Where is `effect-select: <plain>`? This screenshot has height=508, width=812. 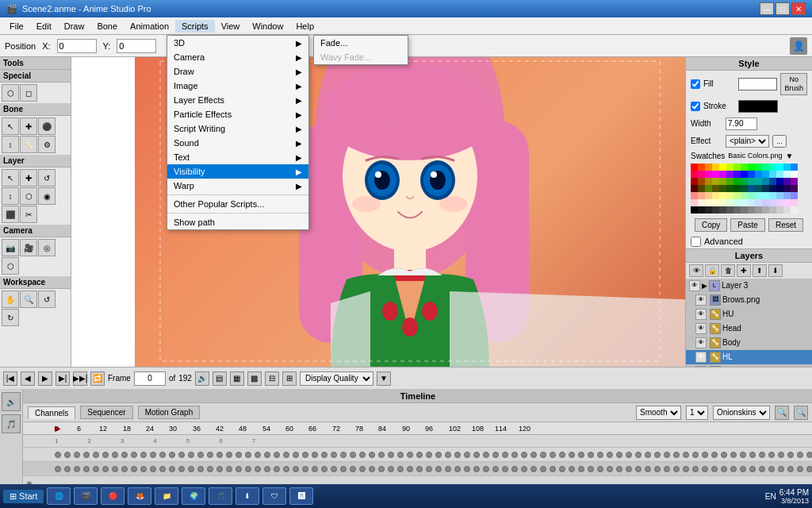
effect-select: <plain> is located at coordinates (747, 141).